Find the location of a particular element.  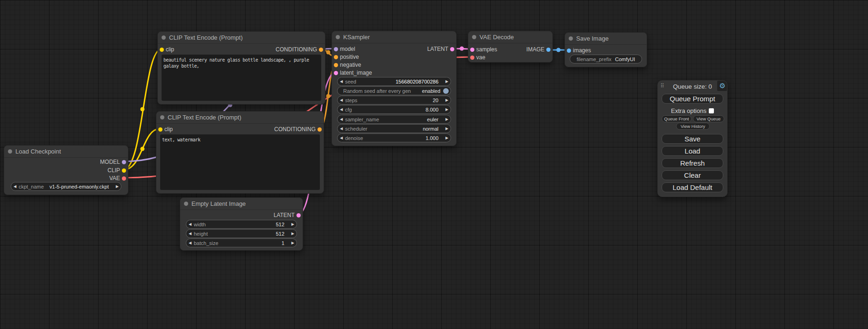

input-slot-model: model is located at coordinates (347, 49).